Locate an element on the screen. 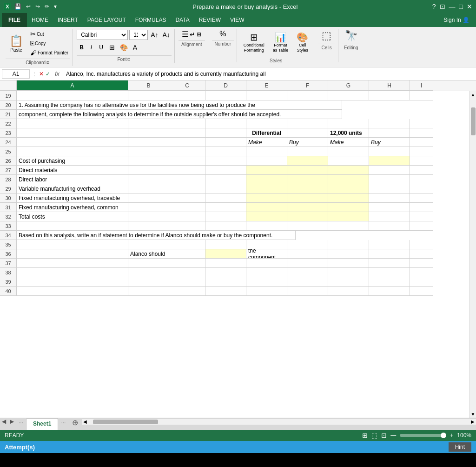  cell-i24 is located at coordinates (422, 142).